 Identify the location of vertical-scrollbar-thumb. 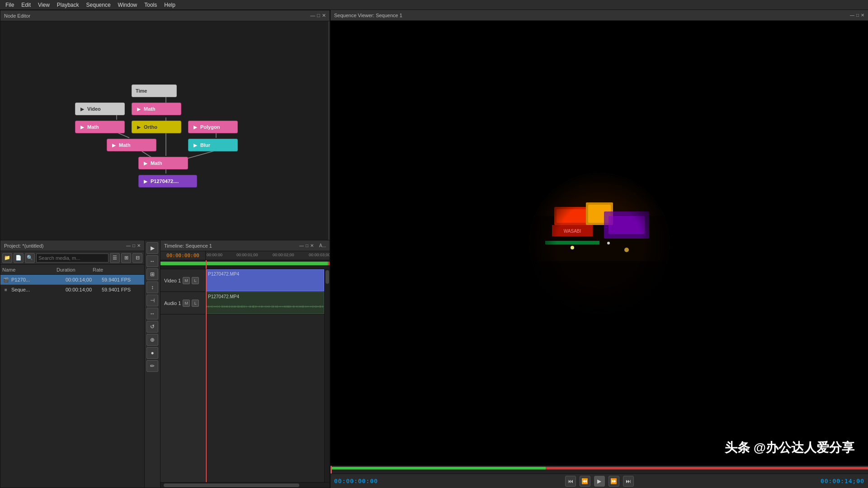
(327, 277).